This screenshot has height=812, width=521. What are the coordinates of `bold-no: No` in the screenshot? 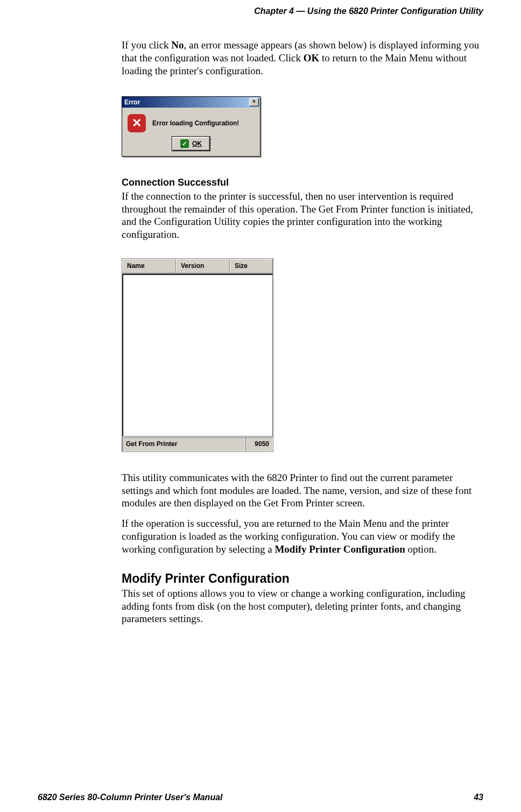 It's located at (178, 45).